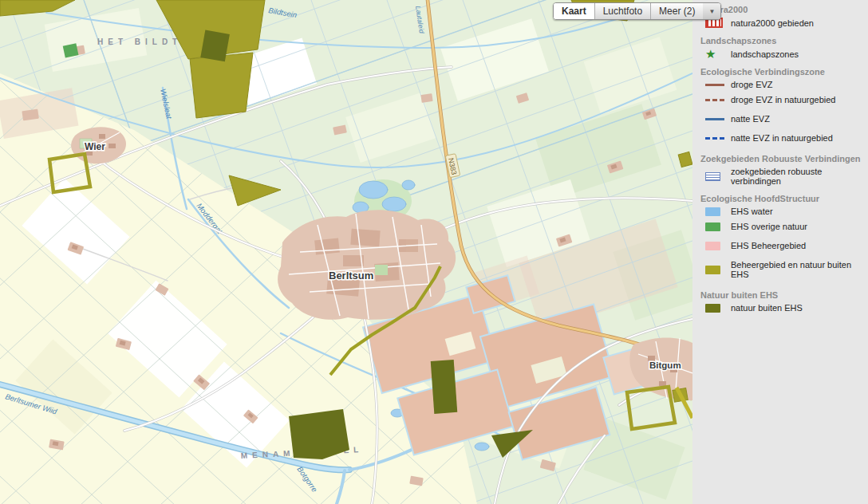  I want to click on legend-header-natuur-buiten-ehs: Natuur buiten EHS, so click(783, 295).